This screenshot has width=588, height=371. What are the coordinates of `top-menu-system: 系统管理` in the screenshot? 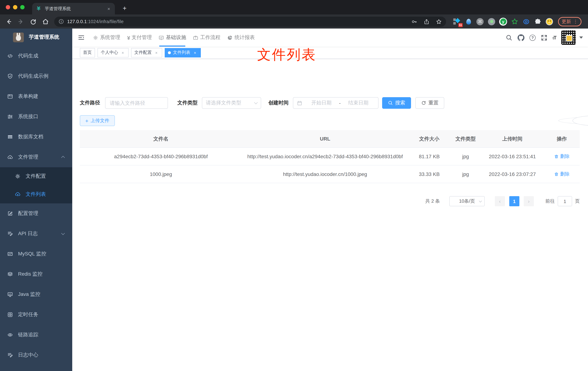 It's located at (106, 38).